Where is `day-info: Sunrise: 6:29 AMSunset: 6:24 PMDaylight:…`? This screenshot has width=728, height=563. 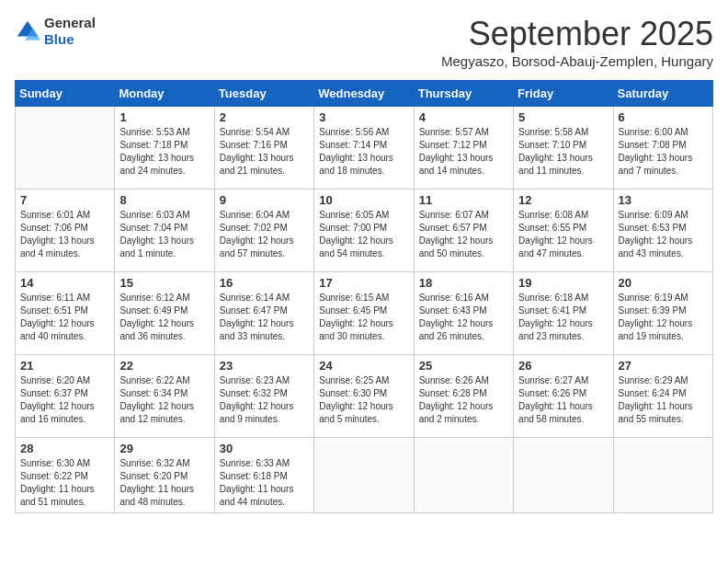 day-info: Sunrise: 6:29 AMSunset: 6:24 PMDaylight:… is located at coordinates (664, 400).